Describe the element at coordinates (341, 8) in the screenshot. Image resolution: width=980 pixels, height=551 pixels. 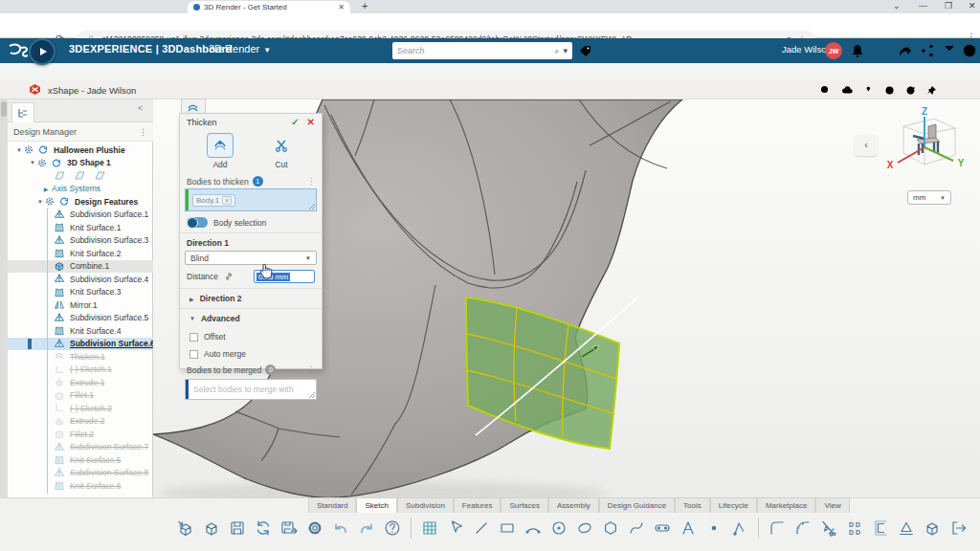
I see `tab-close-icon: ✕` at that location.